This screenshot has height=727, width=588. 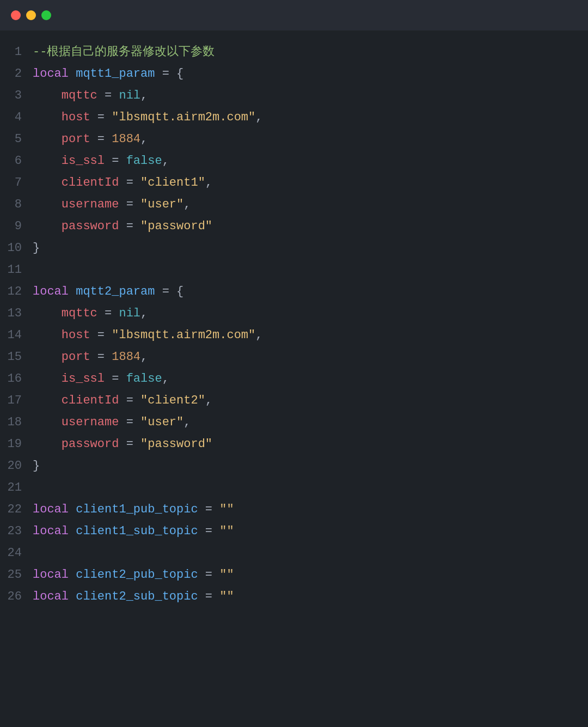 I want to click on line-number: 25, so click(x=16, y=575).